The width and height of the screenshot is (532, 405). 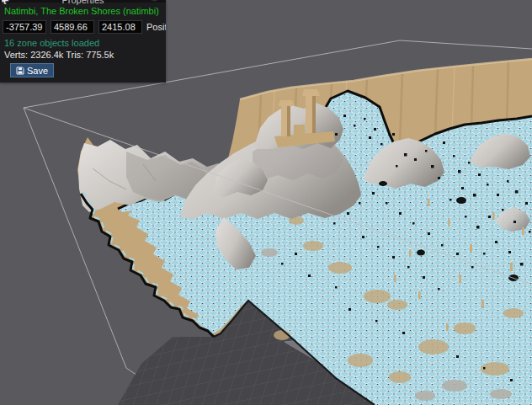 I want to click on panel-titlebar: Properties, so click(x=82, y=2).